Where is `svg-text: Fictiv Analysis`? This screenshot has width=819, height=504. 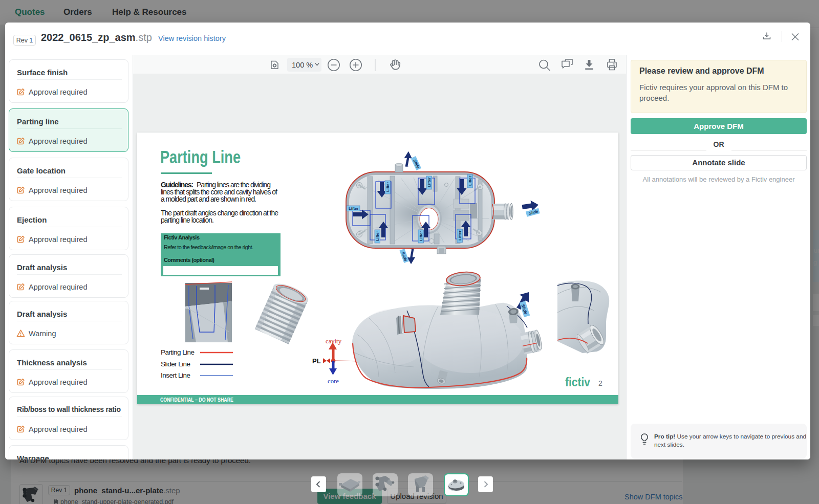
svg-text: Fictiv Analysis is located at coordinates (182, 237).